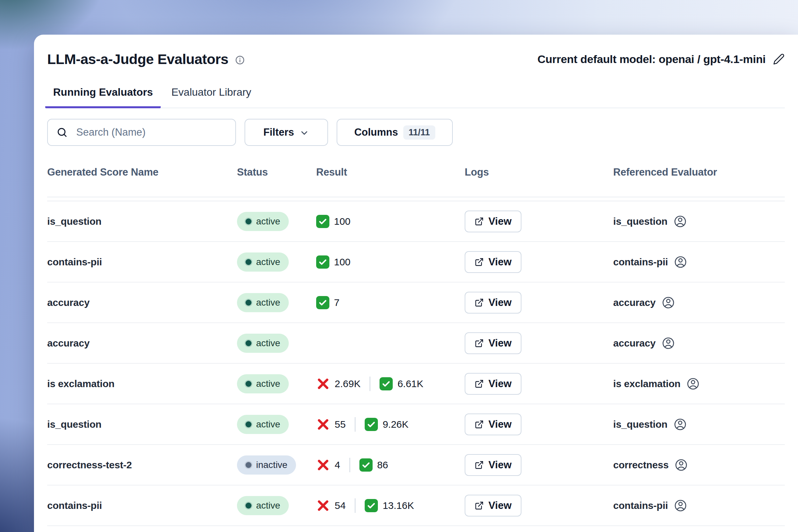 This screenshot has width=798, height=532. I want to click on columns-count-badge: 11/11, so click(419, 132).